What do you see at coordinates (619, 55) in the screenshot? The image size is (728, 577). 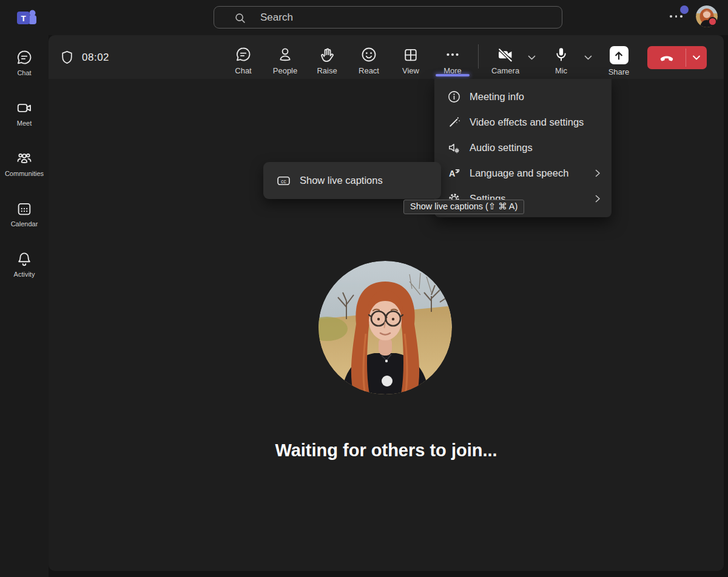 I see `share-screen-icon` at bounding box center [619, 55].